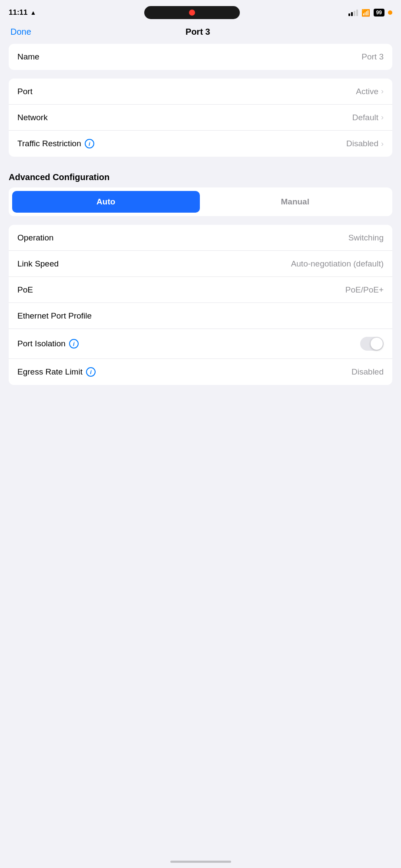  Describe the element at coordinates (390, 13) in the screenshot. I see `orange-indicator-dot` at that location.